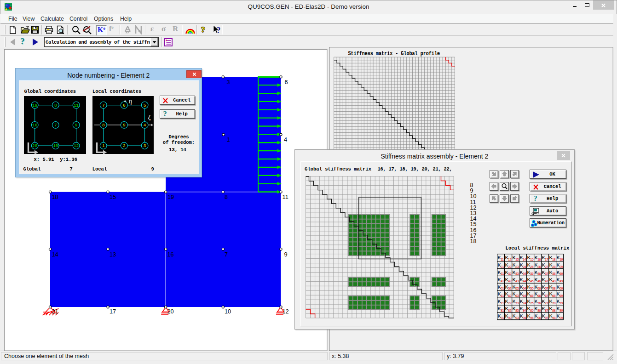 This screenshot has height=364, width=617. Describe the element at coordinates (517, 303) in the screenshot. I see `svg-text: 73` at that location.